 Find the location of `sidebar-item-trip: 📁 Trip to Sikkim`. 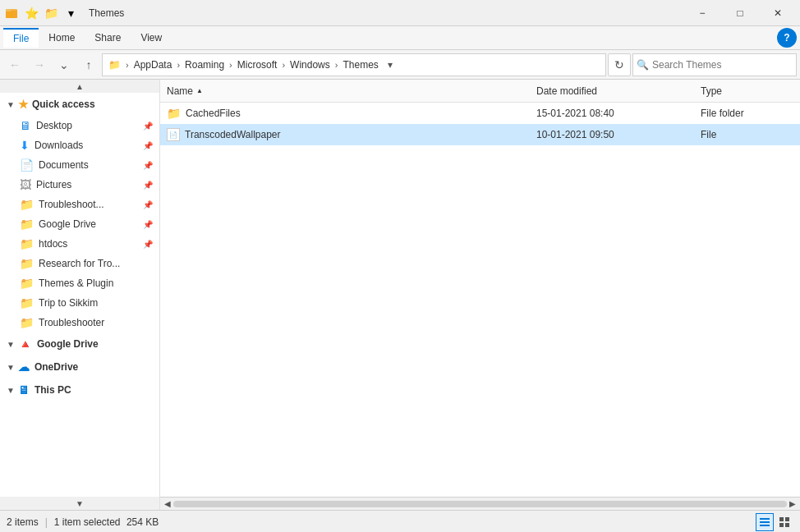

sidebar-item-trip: 📁 Trip to Sikkim is located at coordinates (80, 303).